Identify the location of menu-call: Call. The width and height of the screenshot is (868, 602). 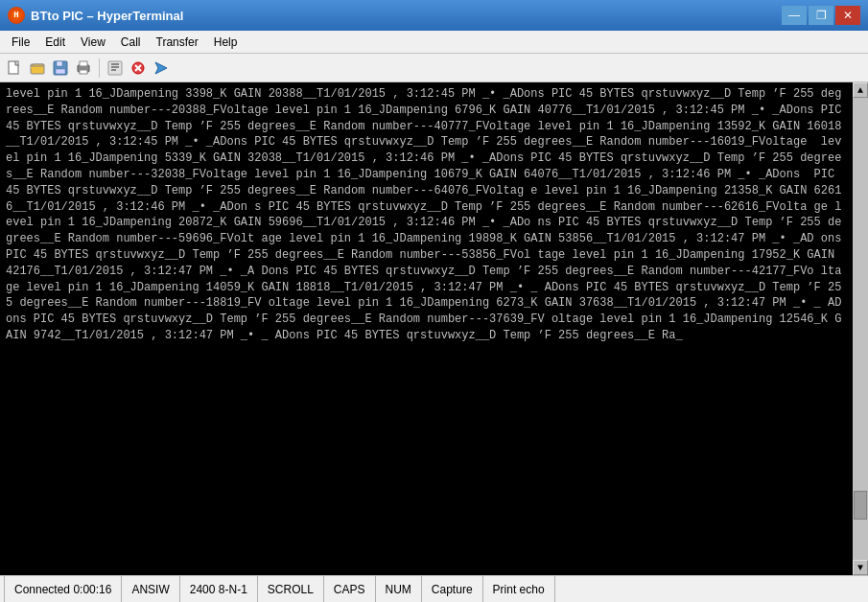
(130, 42).